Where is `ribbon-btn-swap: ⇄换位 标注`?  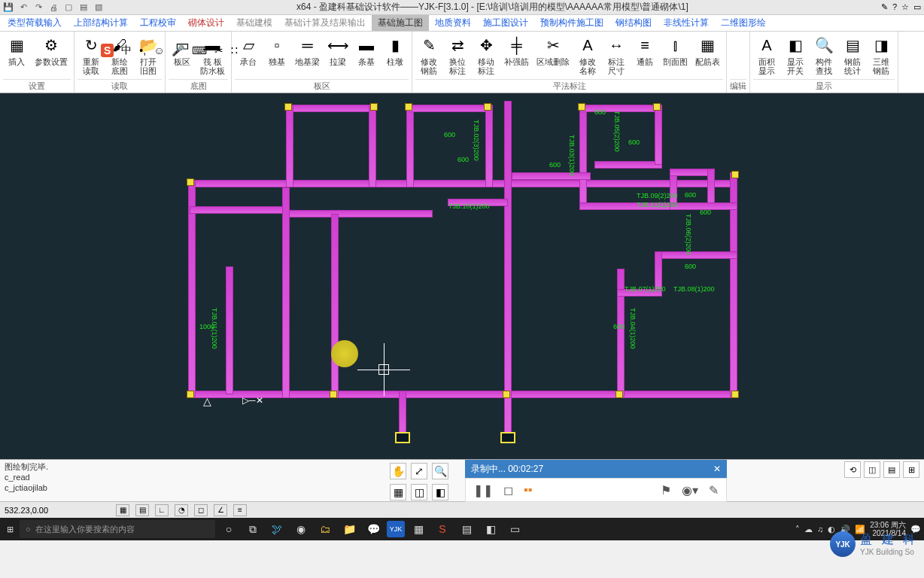 ribbon-btn-swap: ⇄换位 标注 is located at coordinates (457, 55).